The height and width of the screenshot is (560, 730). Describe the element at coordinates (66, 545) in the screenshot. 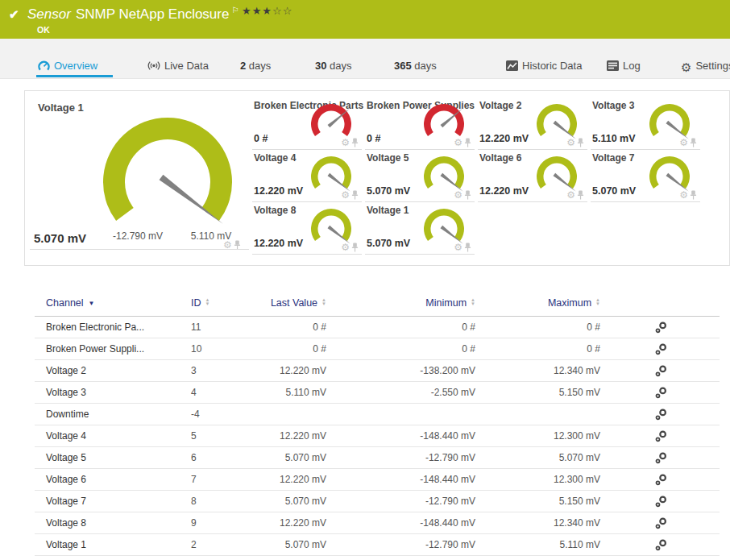

I see `channel-name: Voltage 1` at that location.